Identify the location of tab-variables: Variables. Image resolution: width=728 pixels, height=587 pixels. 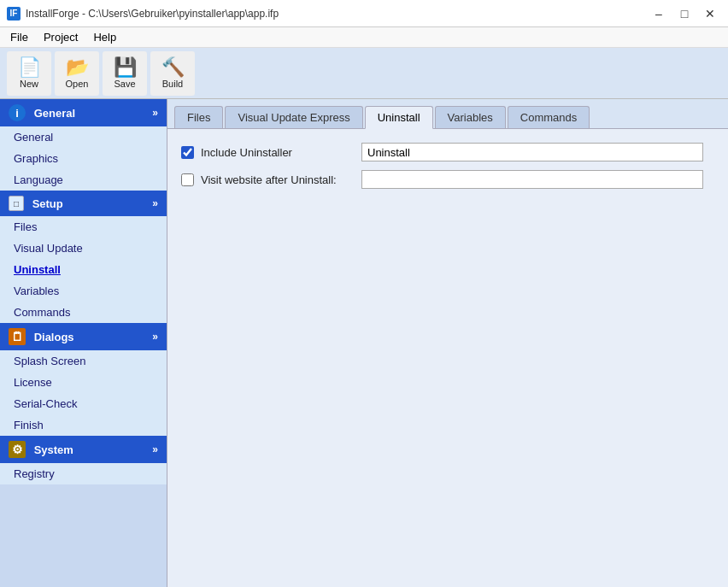
(470, 117).